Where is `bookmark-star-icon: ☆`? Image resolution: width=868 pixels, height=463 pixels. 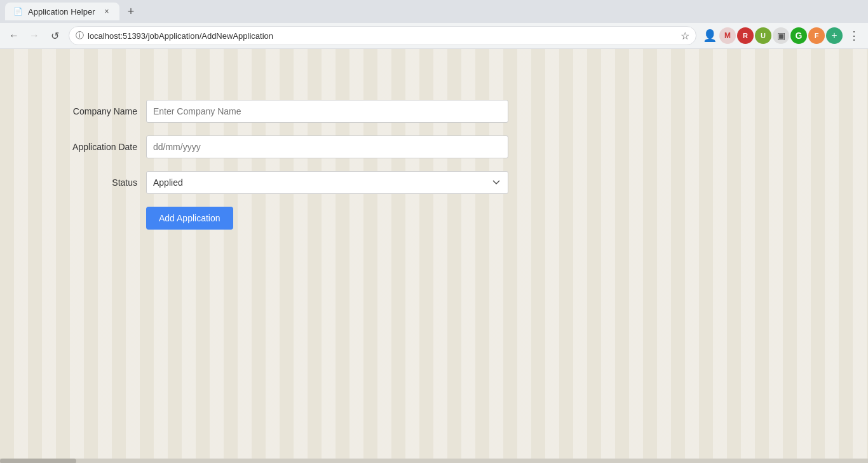
bookmark-star-icon: ☆ is located at coordinates (685, 36).